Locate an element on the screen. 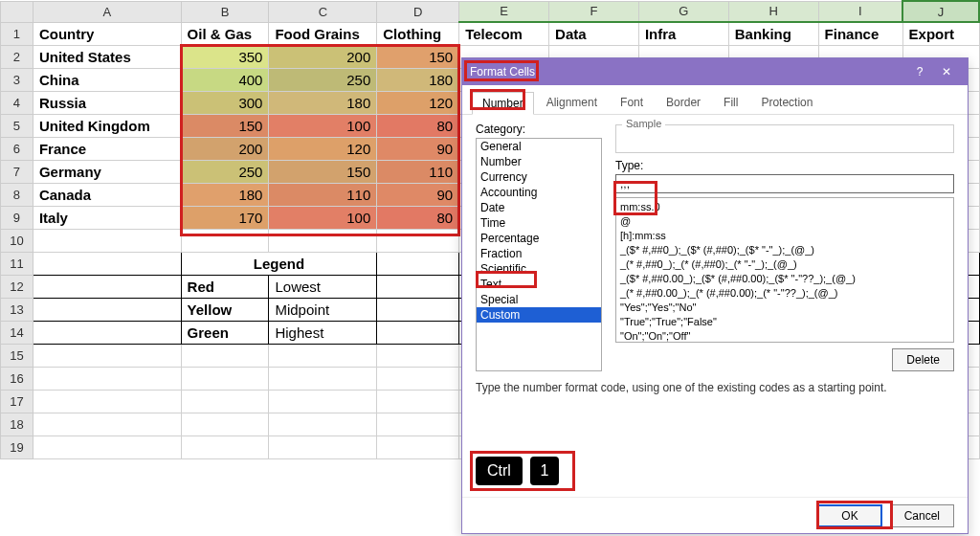  tab-number: Number is located at coordinates (503, 103).